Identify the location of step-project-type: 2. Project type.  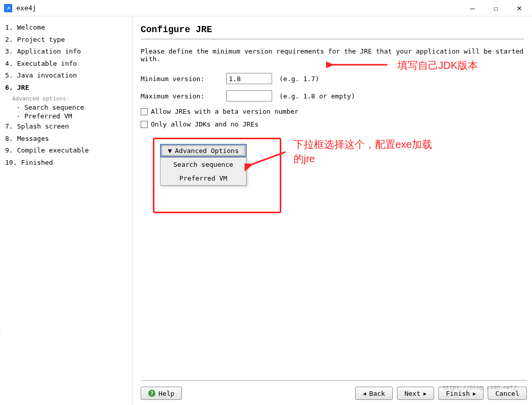
(66, 40).